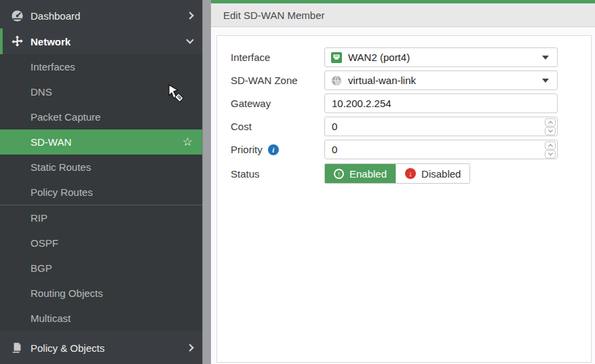  What do you see at coordinates (277, 57) in the screenshot?
I see `interface-label: Interface` at bounding box center [277, 57].